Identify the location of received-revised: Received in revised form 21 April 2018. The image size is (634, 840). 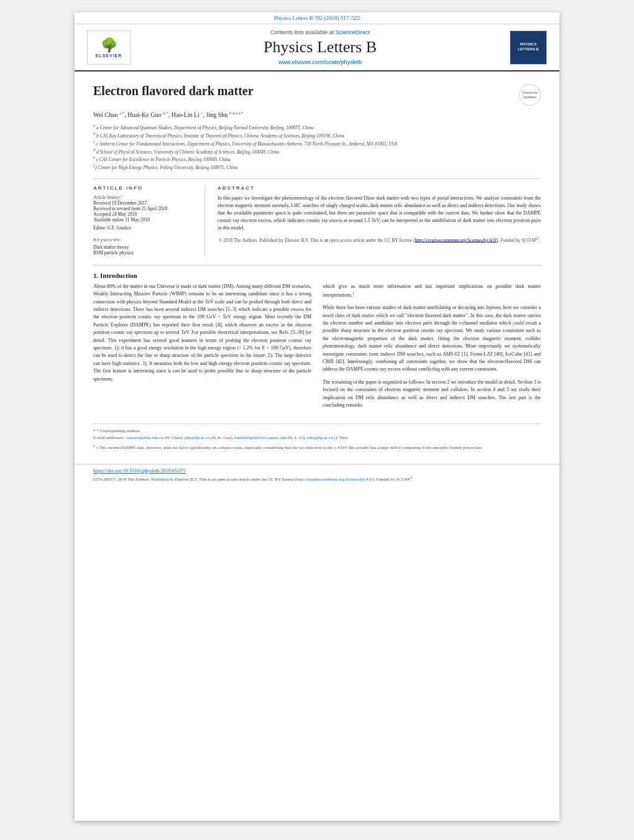
(145, 209).